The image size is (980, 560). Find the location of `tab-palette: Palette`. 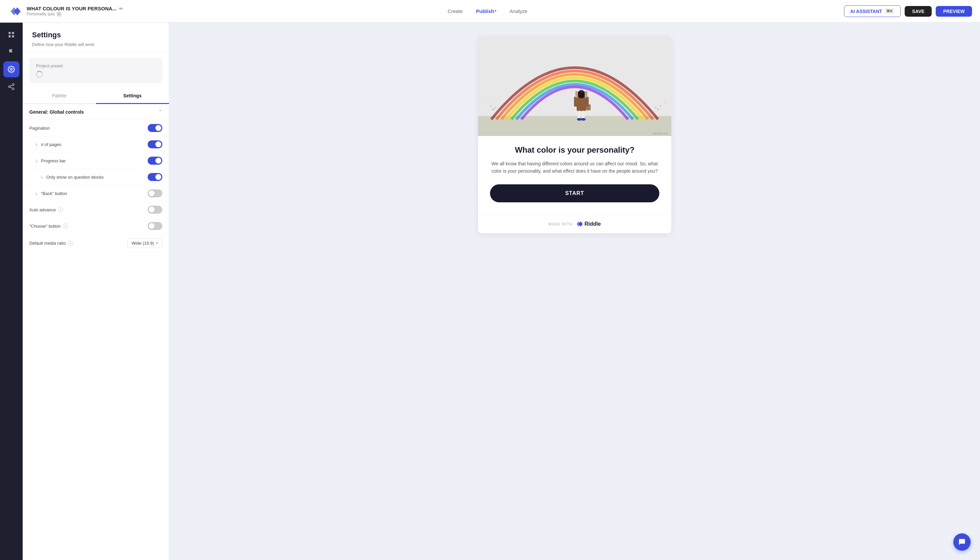

tab-palette: Palette is located at coordinates (59, 96).